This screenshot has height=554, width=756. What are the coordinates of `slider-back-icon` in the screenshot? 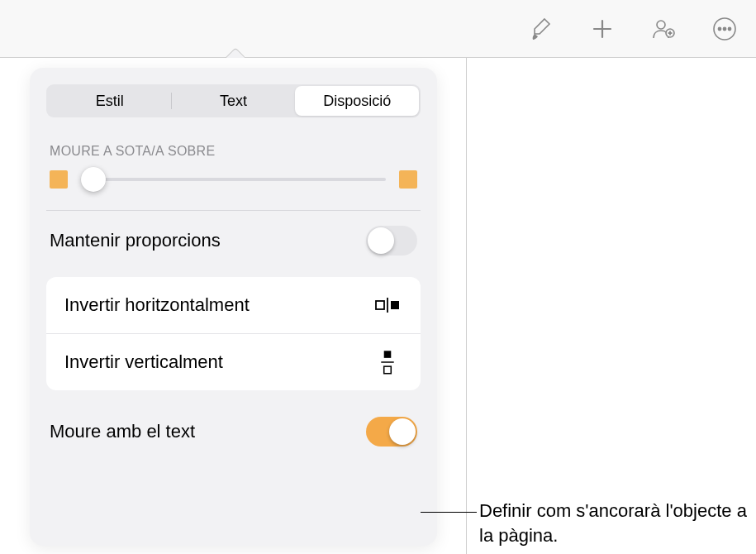 It's located at (59, 179).